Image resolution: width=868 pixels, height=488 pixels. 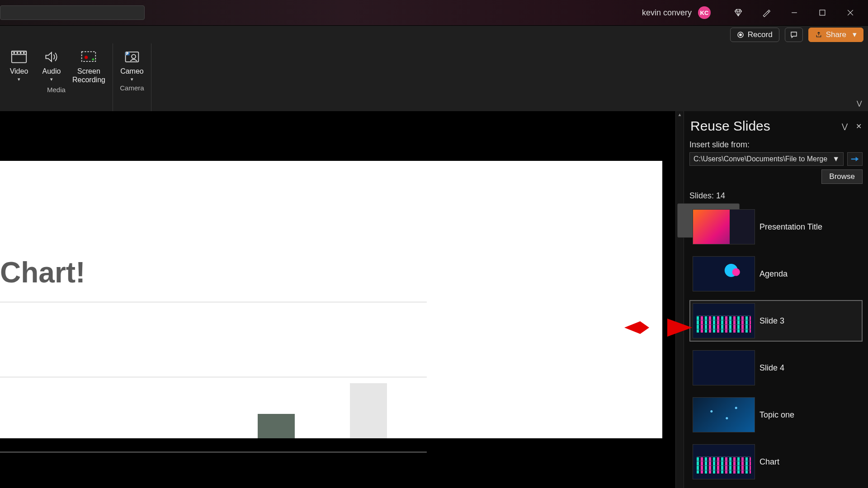 What do you see at coordinates (772, 321) in the screenshot?
I see `slide-title-label: Slide 3` at bounding box center [772, 321].